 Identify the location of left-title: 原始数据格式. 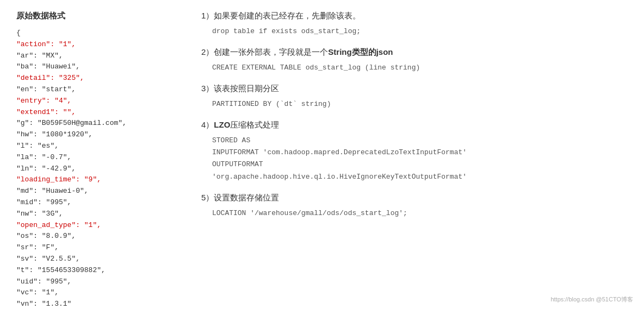
(98, 16).